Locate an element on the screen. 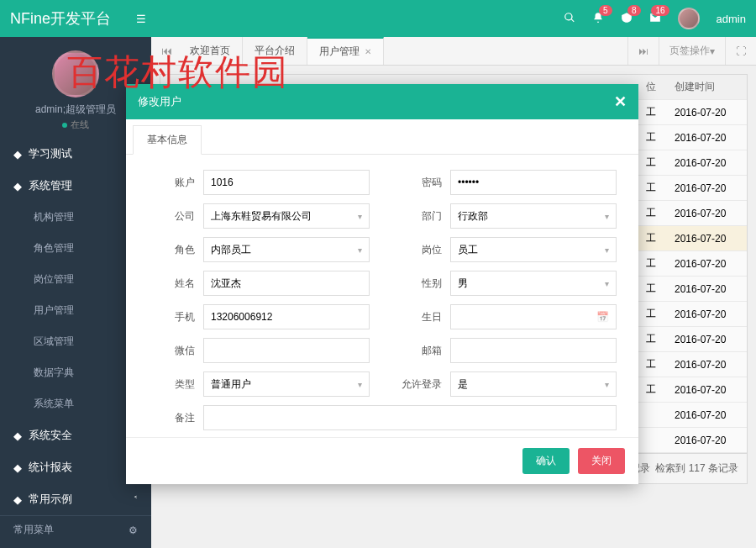  notif-badge: 8 is located at coordinates (634, 10).